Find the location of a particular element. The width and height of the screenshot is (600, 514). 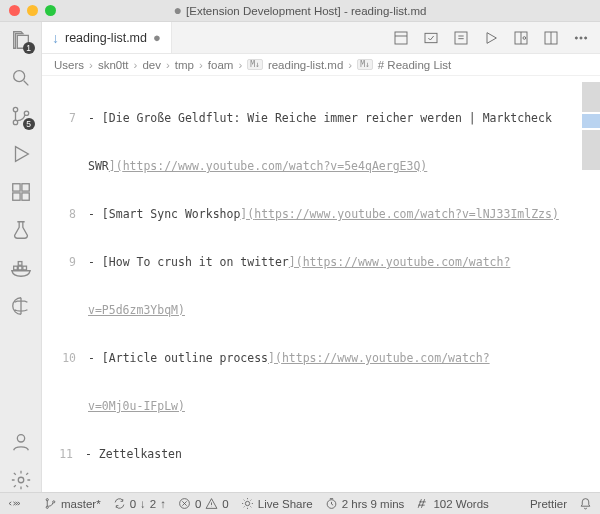

more-actions-icon is located at coordinates (581, 38).